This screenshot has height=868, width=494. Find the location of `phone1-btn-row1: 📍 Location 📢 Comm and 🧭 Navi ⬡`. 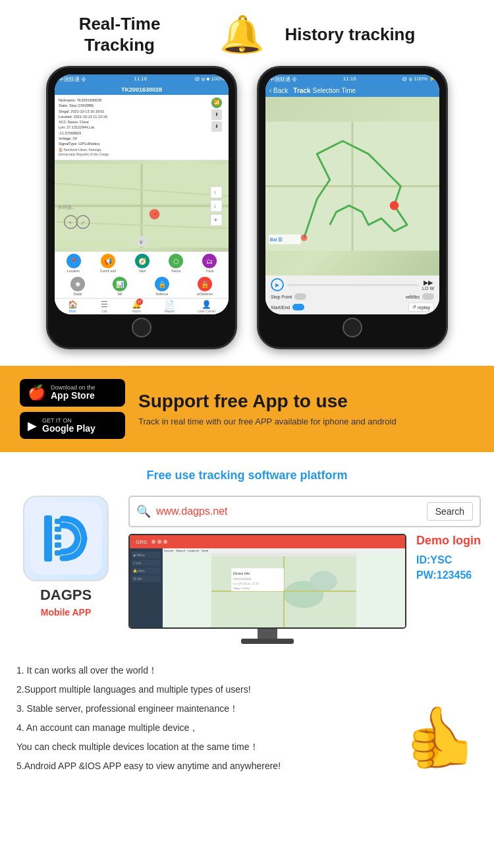

phone1-btn-row1: 📍 Location 📢 Comm and 🧭 Navi ⬡ is located at coordinates (142, 264).